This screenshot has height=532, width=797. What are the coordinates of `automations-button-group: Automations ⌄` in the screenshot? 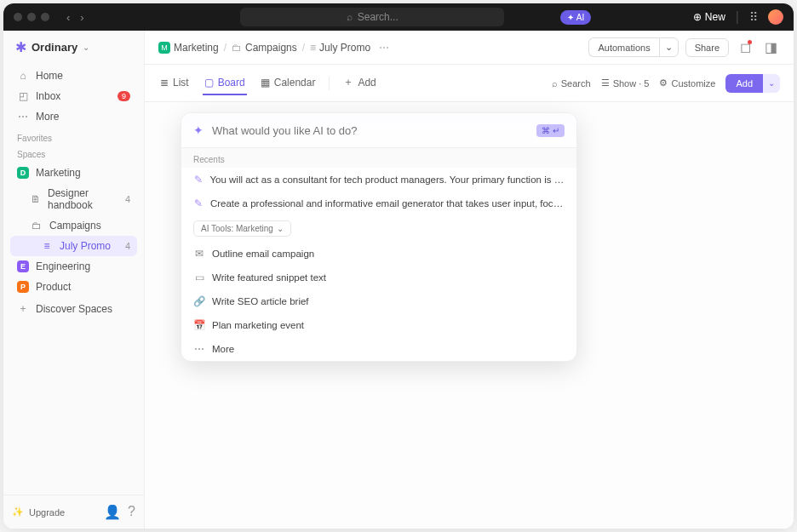 It's located at (634, 48).